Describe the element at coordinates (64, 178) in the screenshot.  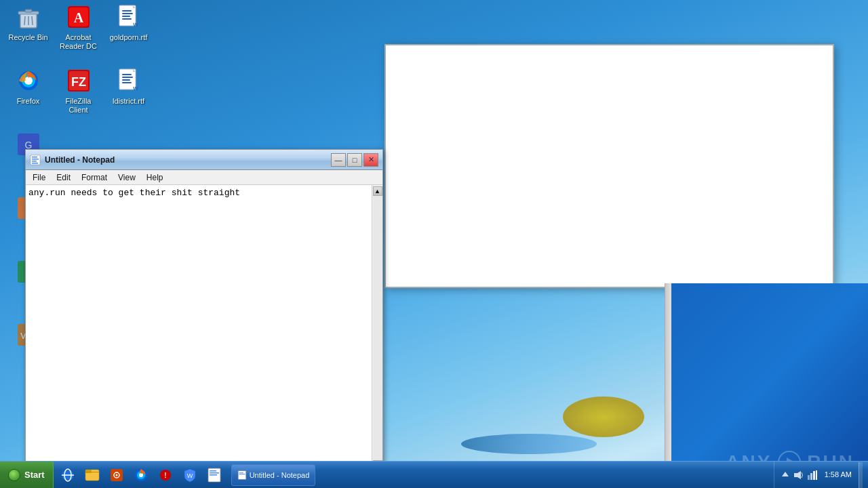
I see `menu-edit: Edit` at that location.